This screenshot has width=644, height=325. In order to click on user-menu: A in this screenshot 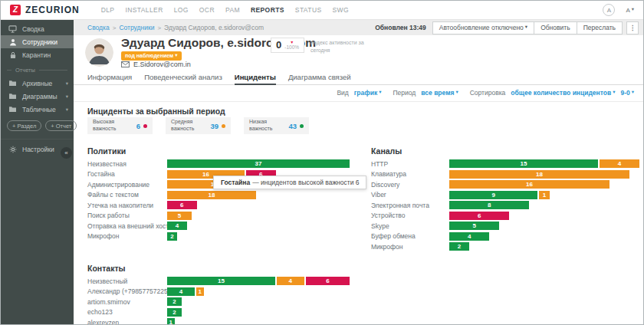, I will do `click(630, 11)`.